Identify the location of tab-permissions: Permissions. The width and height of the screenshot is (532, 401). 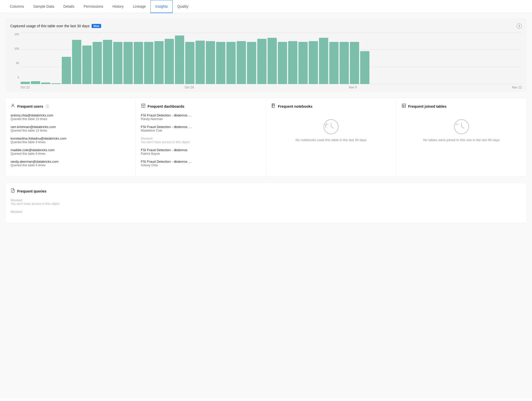
(93, 7).